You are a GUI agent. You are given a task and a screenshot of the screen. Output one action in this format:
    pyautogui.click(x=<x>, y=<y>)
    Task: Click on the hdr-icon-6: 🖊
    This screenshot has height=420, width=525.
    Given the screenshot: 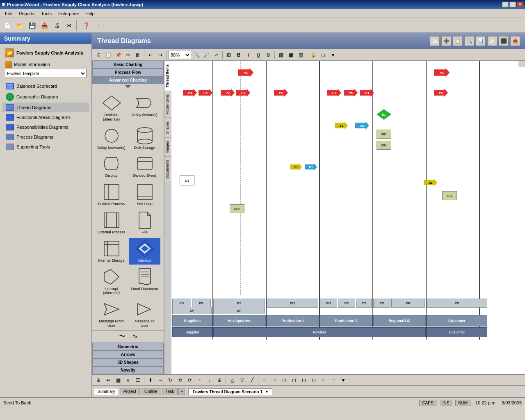 What is the action you would take?
    pyautogui.click(x=492, y=41)
    